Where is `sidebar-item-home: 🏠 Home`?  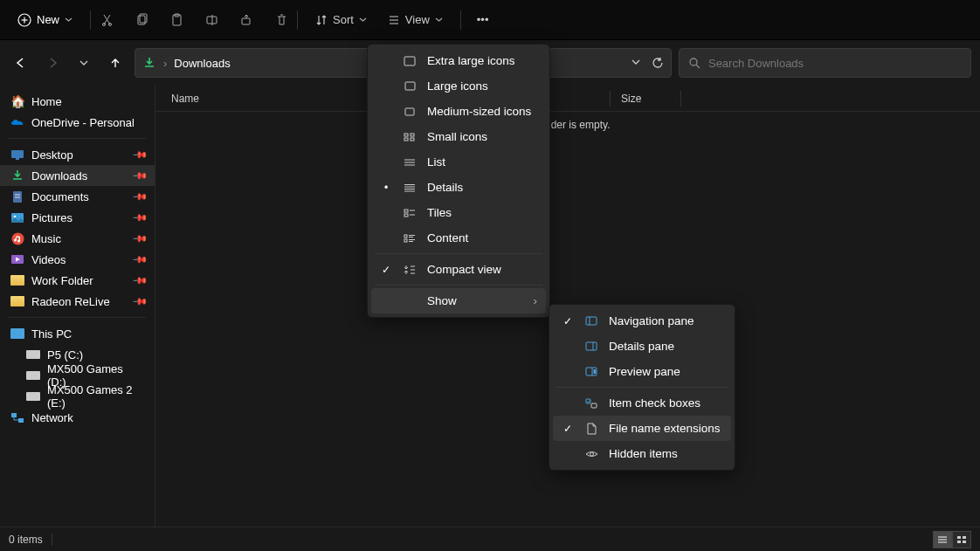
sidebar-item-home: 🏠 Home is located at coordinates (77, 101).